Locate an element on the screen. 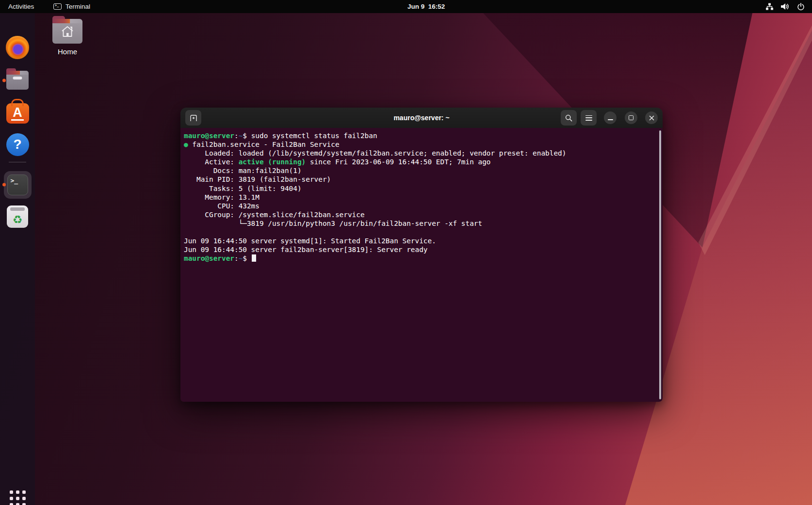  terminal-line: Jun 09 16:44:50 server fail2ban-server[3… is located at coordinates (375, 250).